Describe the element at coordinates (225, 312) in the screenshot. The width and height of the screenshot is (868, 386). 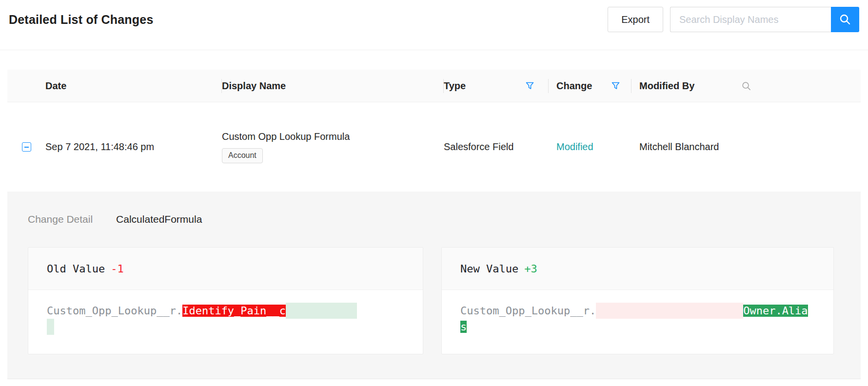
I see `old-value-code: Custom_Opp_Lookup__r.Identify_Pain__c` at that location.